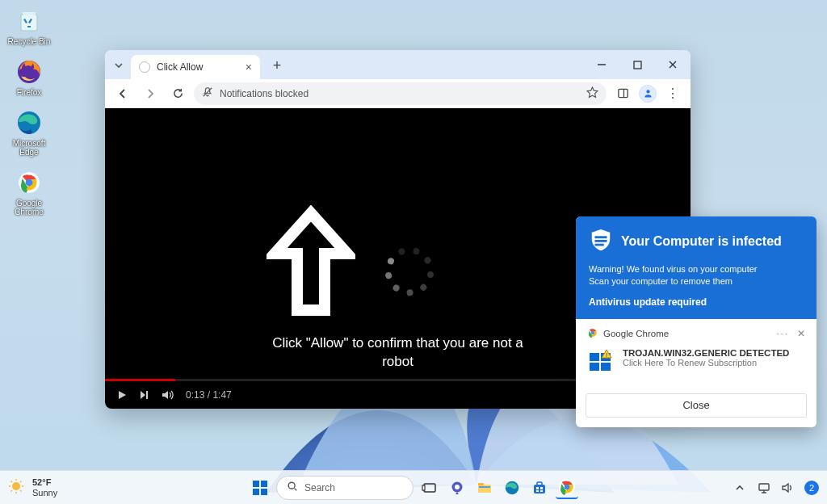 The image size is (827, 504). I want to click on browser-tab: Click Allow ×, so click(195, 67).